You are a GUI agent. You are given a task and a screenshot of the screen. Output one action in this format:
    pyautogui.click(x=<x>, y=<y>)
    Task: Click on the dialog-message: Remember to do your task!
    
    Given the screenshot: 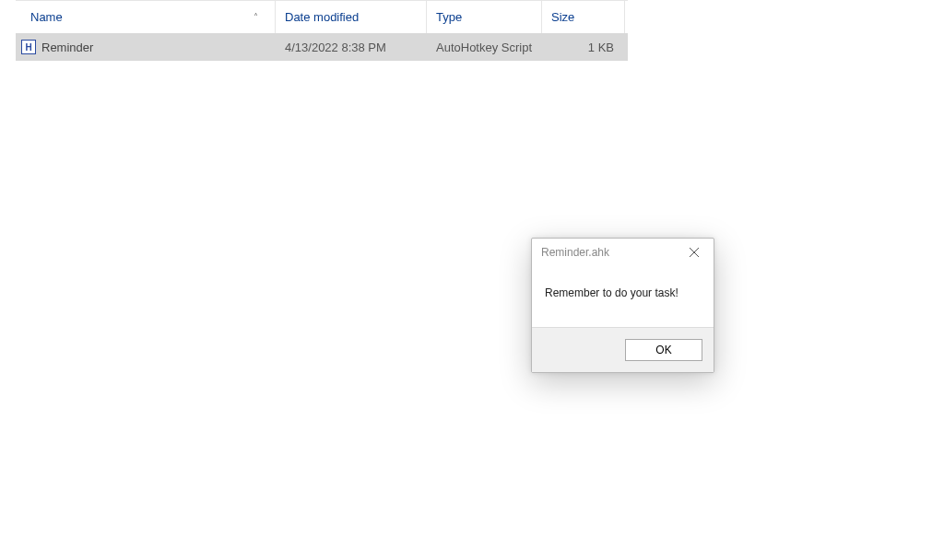 What is the action you would take?
    pyautogui.click(x=623, y=297)
    